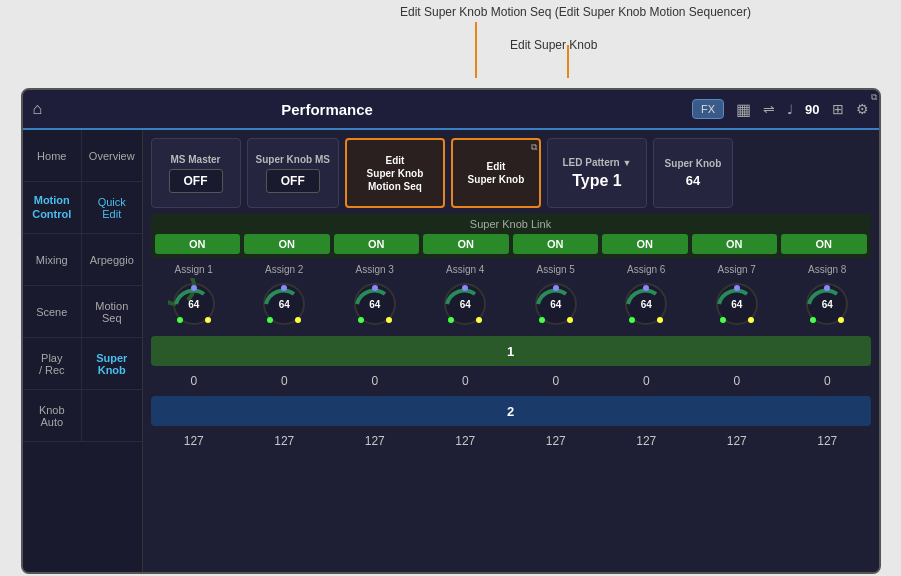 This screenshot has height=576, width=901. Describe the element at coordinates (466, 304) in the screenshot. I see `assign-4-value: 64` at that location.